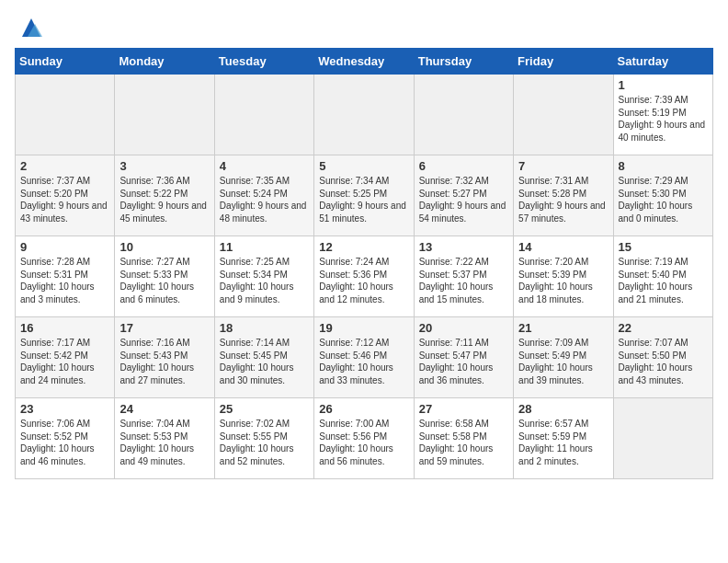  Describe the element at coordinates (65, 196) in the screenshot. I see `day-cell: 2Sunrise: 7:37 AM Sunset: 5:20 PM Daylig…` at that location.